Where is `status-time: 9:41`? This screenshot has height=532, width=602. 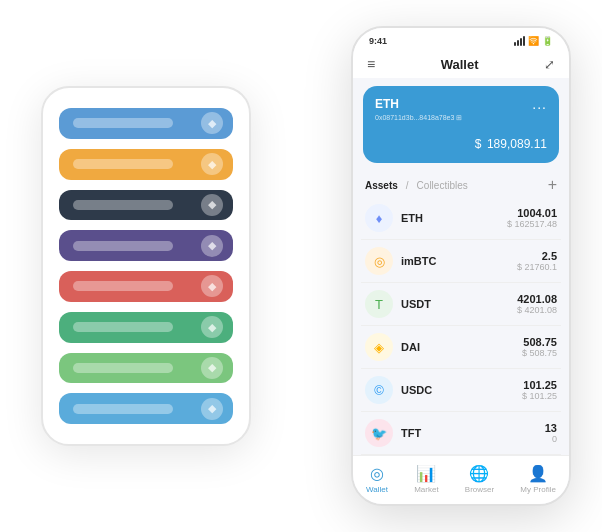
status-time: 9:41 is located at coordinates (378, 41).